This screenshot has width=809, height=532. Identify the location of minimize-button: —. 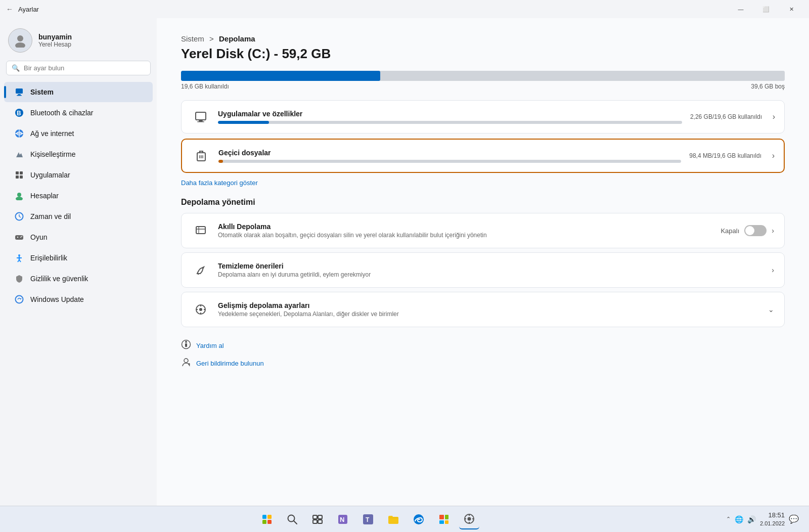
(741, 9).